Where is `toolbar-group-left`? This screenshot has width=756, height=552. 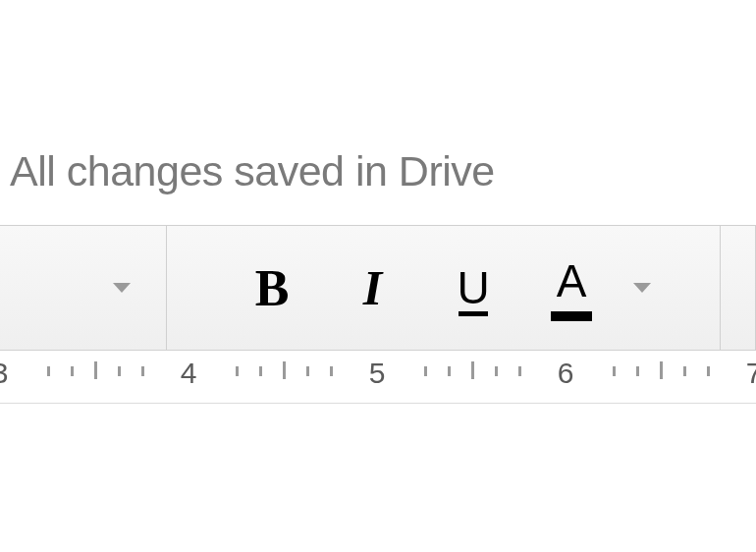 toolbar-group-left is located at coordinates (83, 288).